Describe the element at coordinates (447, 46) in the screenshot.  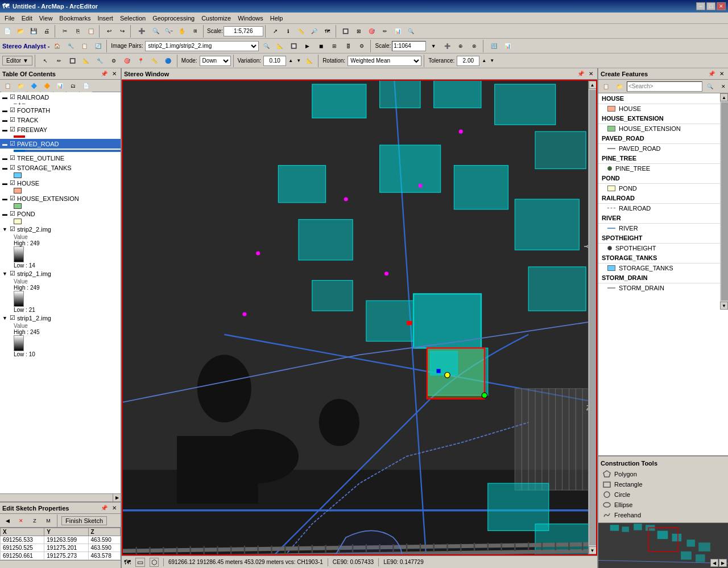
I see `stereo-nav-btn1: ➕` at that location.